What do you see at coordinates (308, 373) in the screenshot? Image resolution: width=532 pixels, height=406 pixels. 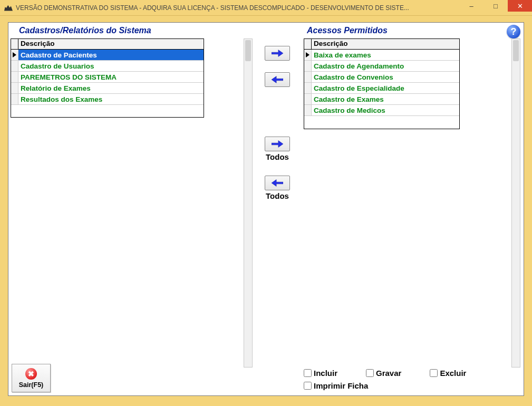 I see `checkbox-incluir` at bounding box center [308, 373].